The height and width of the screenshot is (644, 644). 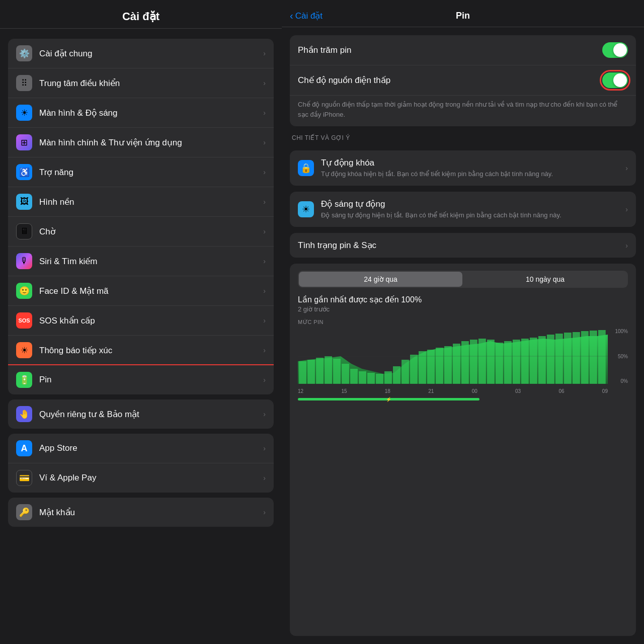 I want to click on toggle-phan-tram, so click(x=615, y=50).